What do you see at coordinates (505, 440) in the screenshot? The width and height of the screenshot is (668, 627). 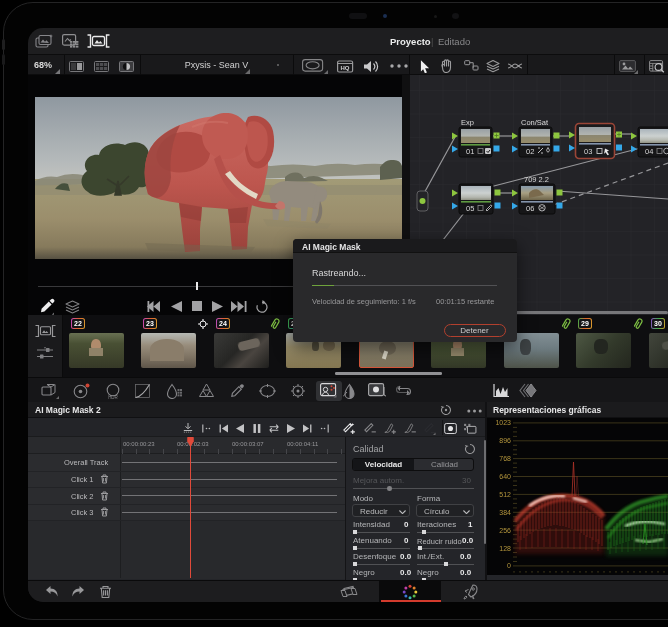 I see `svg-text: 896` at bounding box center [505, 440].